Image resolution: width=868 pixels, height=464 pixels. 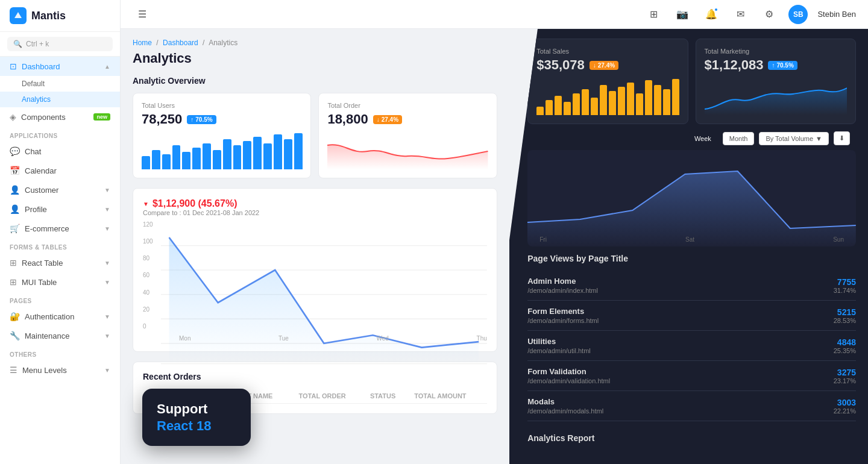 What do you see at coordinates (692, 240) in the screenshot?
I see `dark-chart-x-labels: Fri Sat Sun` at bounding box center [692, 240].